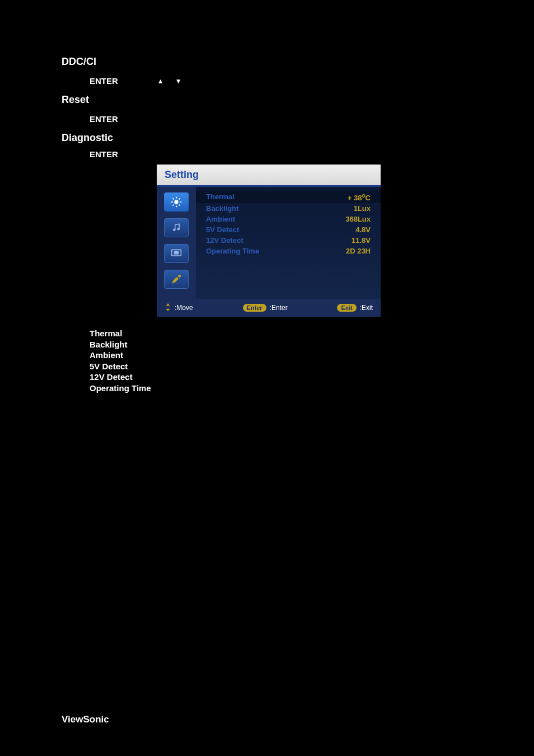  Describe the element at coordinates (362, 208) in the screenshot. I see `osd-value-backlight: 1Lux` at that location.